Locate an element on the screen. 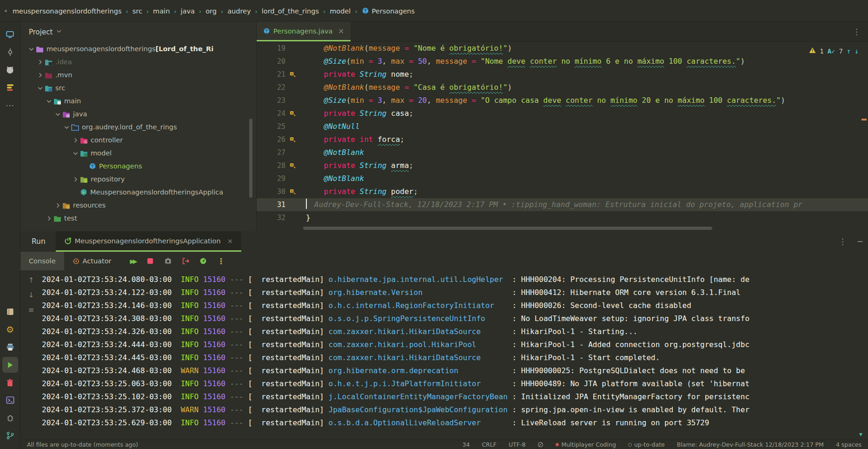 This screenshot has width=868, height=449. exit-icon is located at coordinates (186, 261).